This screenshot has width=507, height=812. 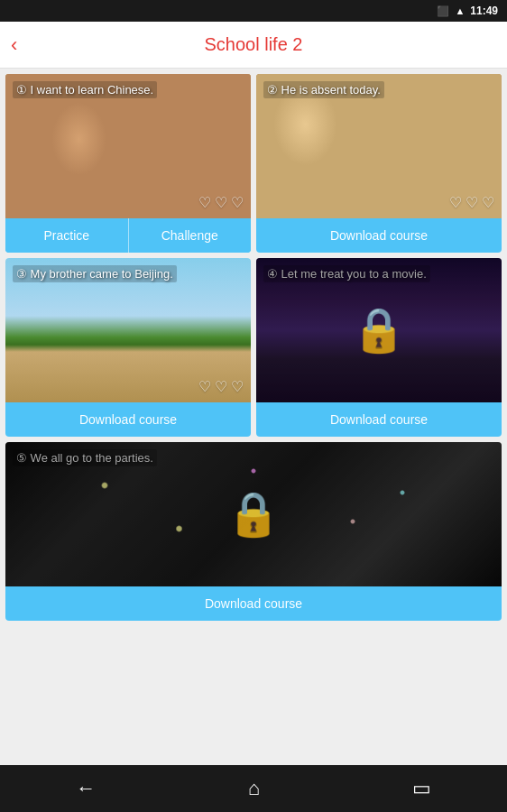 What do you see at coordinates (95, 274) in the screenshot?
I see `card-label-3: ③ My brother came to Beijing.` at bounding box center [95, 274].